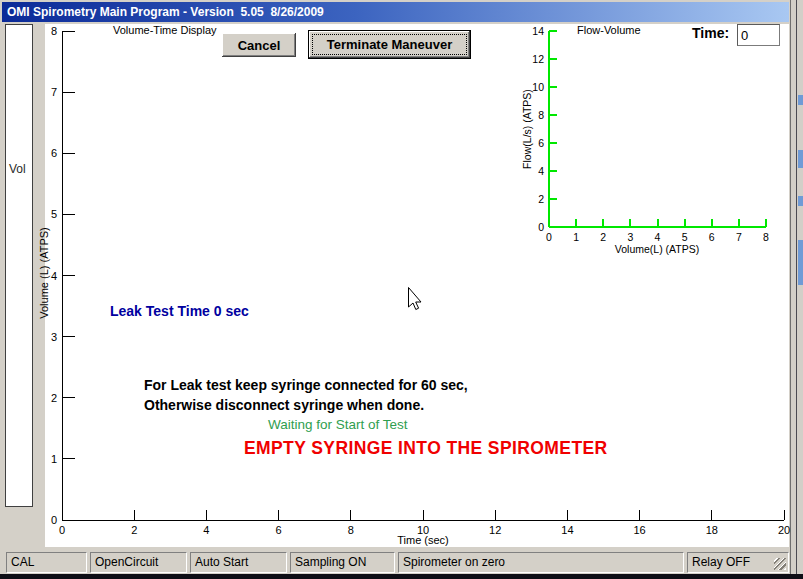 This screenshot has width=803, height=579. What do you see at coordinates (342, 562) in the screenshot?
I see `status-panel-sampling: Sampling ON` at bounding box center [342, 562].